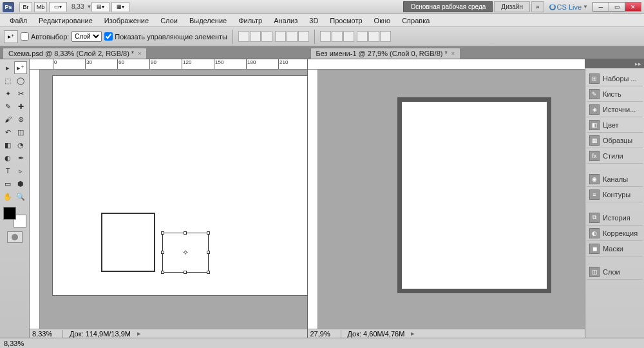 This screenshot has height=348, width=644. What do you see at coordinates (89, 6) in the screenshot?
I see `zoom-dropdown-icon: ▼` at bounding box center [89, 6].